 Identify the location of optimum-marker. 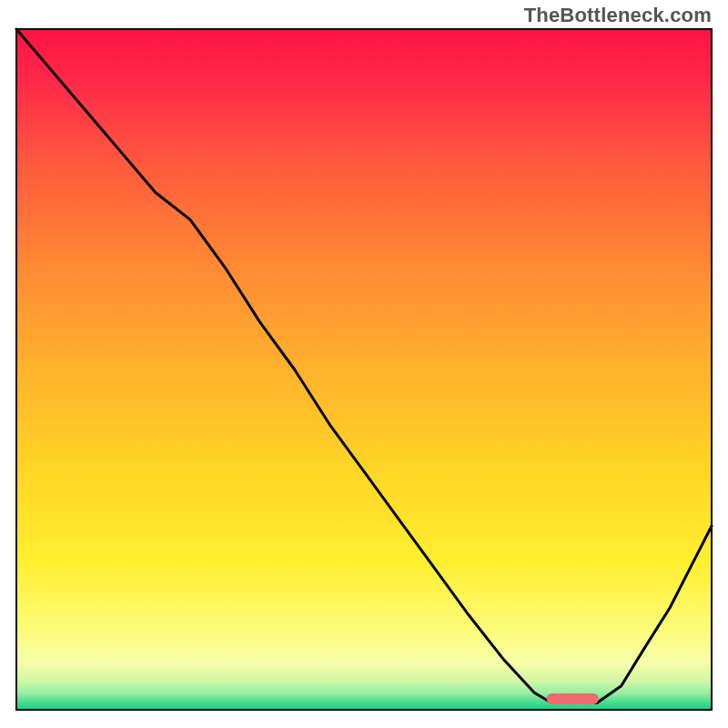
(573, 699).